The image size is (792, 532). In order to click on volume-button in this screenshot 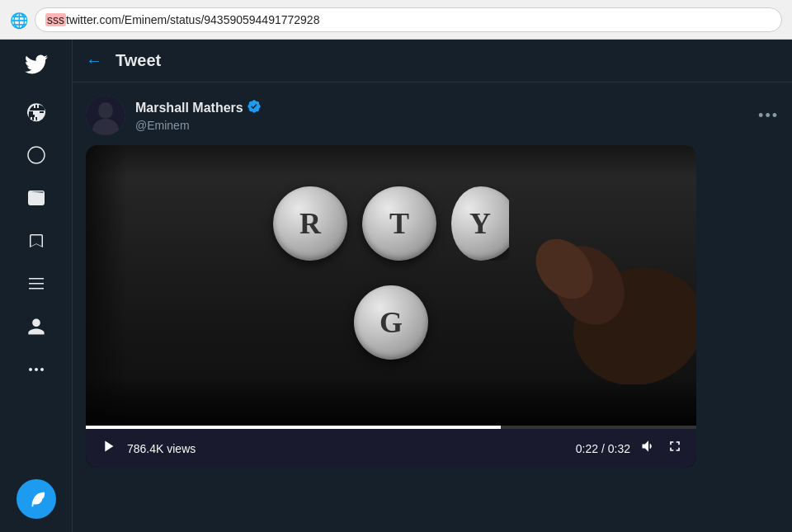, I will do `click(648, 449)`.